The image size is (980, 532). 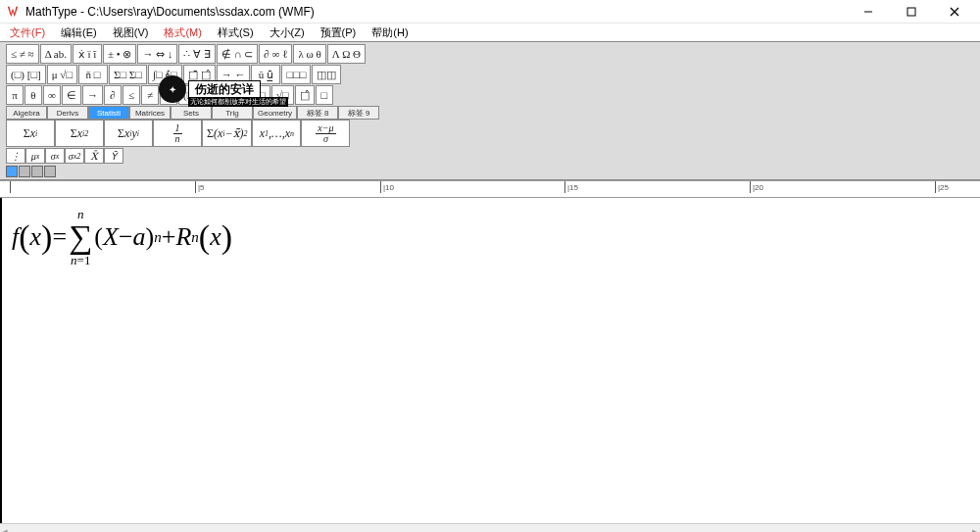 I want to click on eq-rparen3: ), so click(x=227, y=237).